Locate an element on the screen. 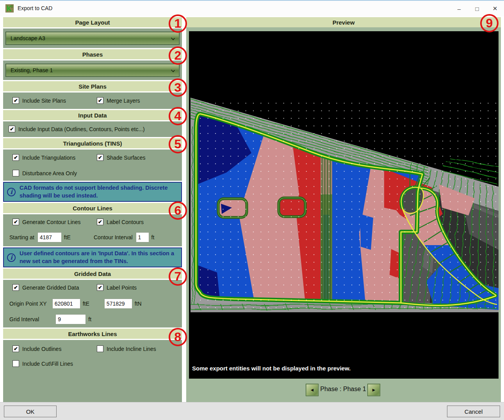  annotation-8: 8 is located at coordinates (178, 337).